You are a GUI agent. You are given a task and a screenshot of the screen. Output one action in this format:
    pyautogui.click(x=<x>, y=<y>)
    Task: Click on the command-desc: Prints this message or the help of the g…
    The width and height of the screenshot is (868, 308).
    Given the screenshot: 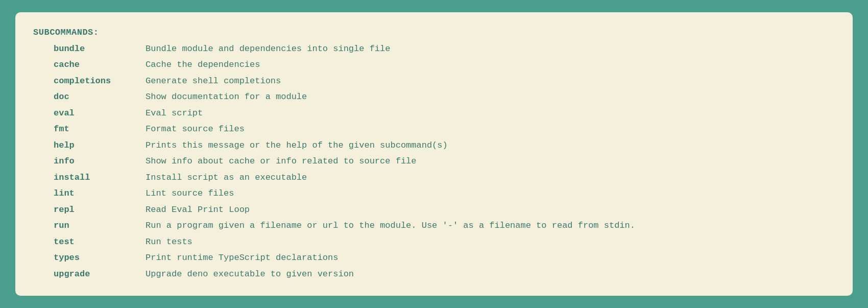 What is the action you would take?
    pyautogui.click(x=297, y=146)
    